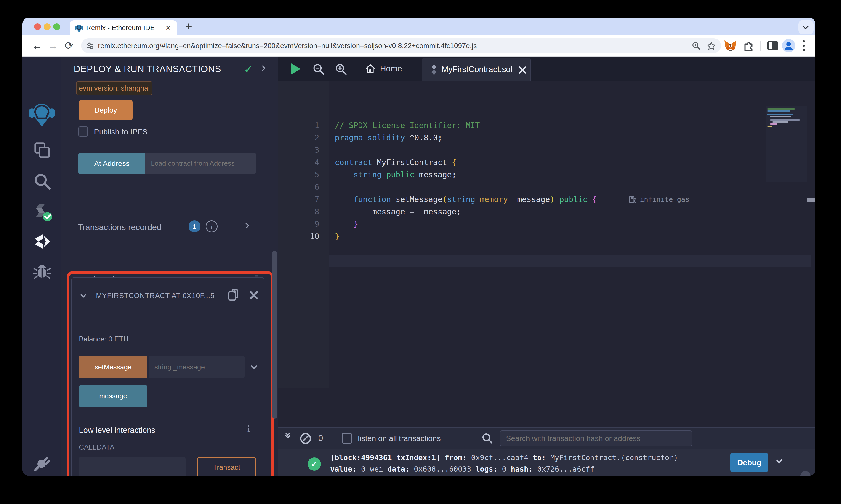  What do you see at coordinates (42, 271) in the screenshot?
I see `debugger-icon` at bounding box center [42, 271].